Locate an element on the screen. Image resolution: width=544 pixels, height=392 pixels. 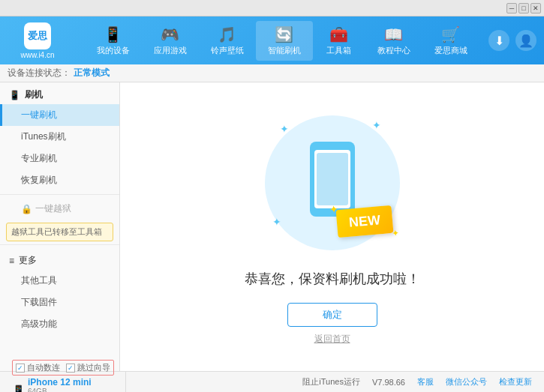
auto-connect-checkbox: ✓ 自动数连 is located at coordinates (38, 367).